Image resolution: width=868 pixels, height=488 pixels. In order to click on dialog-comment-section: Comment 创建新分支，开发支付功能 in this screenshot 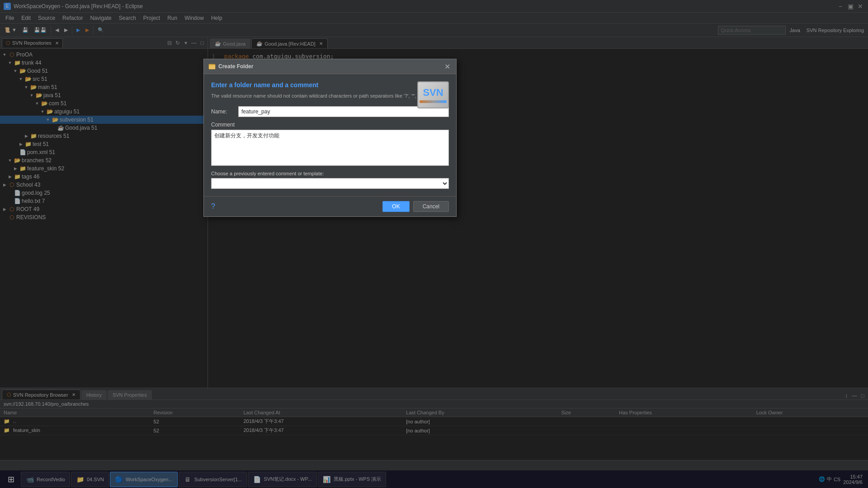, I will do `click(330, 145)`.